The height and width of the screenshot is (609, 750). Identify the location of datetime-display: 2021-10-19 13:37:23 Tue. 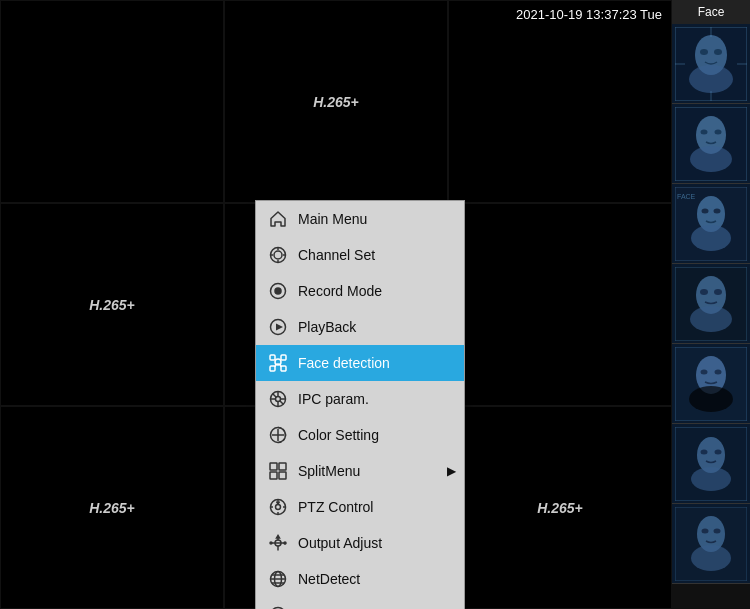
(589, 14).